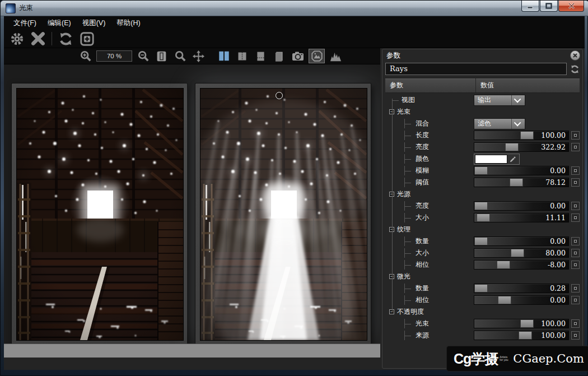 The image size is (588, 376). What do you see at coordinates (521, 183) in the screenshot?
I see `slider-track: 78.12` at bounding box center [521, 183].